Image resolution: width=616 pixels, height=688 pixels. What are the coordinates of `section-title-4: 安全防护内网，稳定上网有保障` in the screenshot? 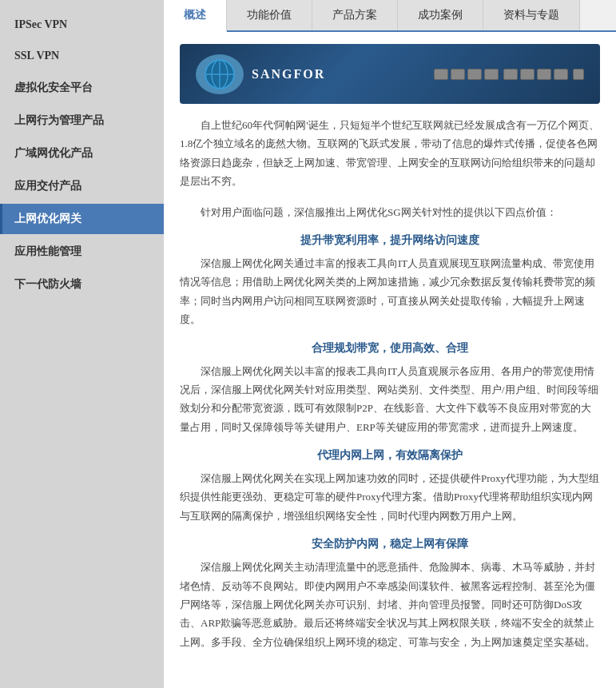 It's located at (390, 544).